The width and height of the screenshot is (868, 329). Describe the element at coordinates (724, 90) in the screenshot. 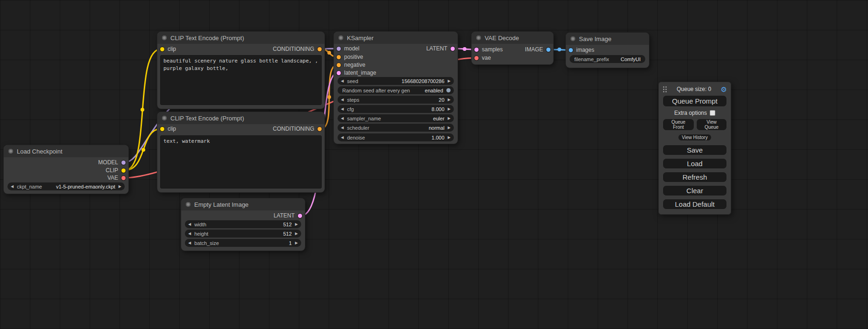

I see `settings-gear-icon: ⚙` at that location.